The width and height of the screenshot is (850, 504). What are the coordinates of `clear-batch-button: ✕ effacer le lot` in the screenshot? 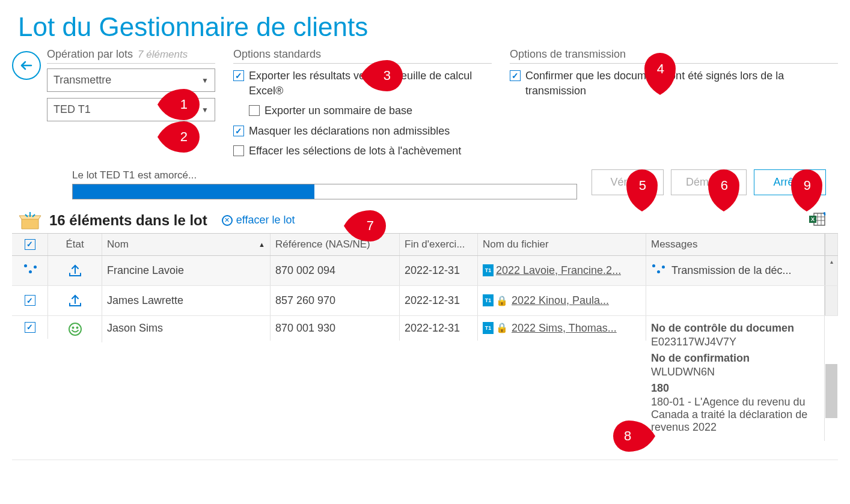 It's located at (258, 220).